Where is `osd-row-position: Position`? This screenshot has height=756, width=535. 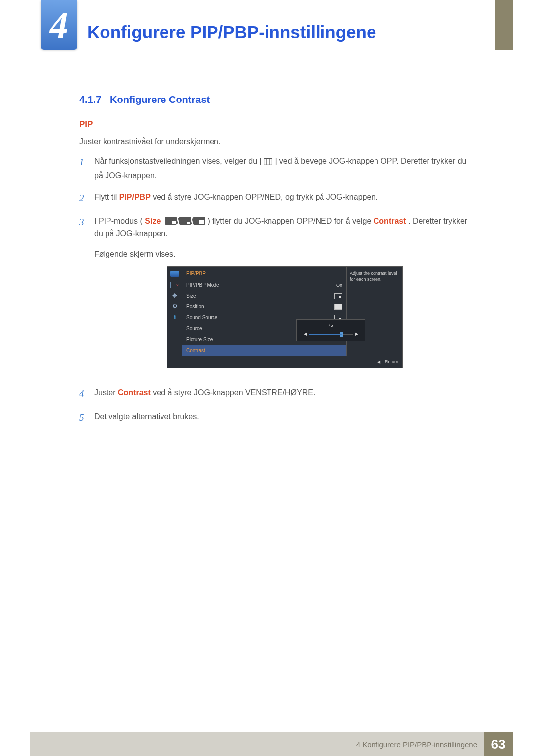 osd-row-position: Position is located at coordinates (265, 307).